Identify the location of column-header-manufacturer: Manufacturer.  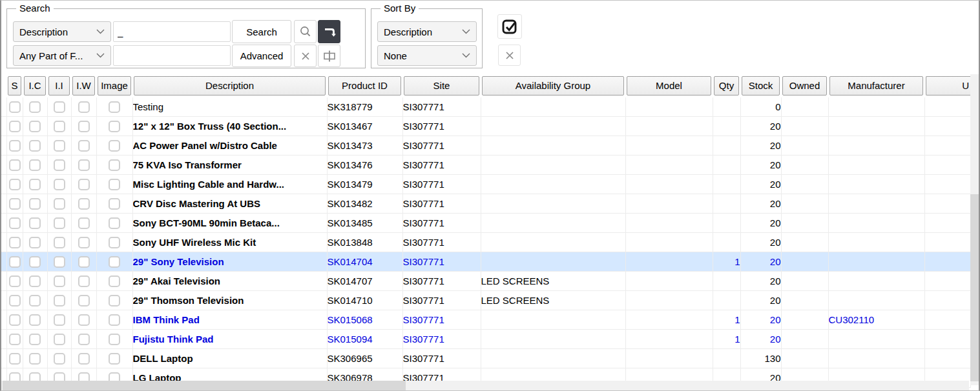
(876, 86).